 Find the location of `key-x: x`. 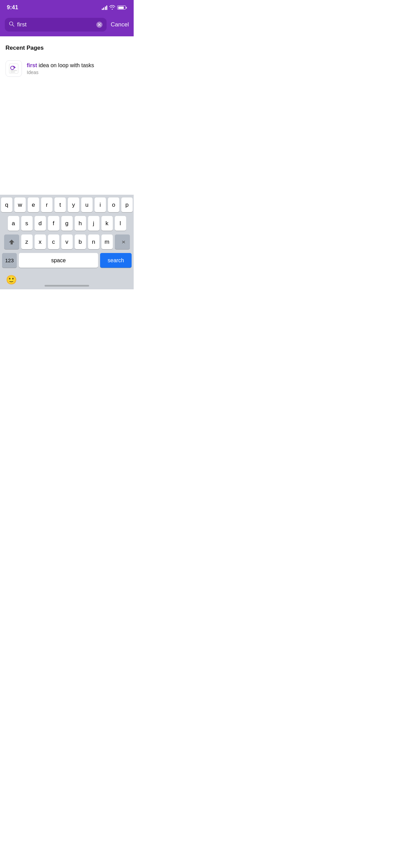

key-x: x is located at coordinates (40, 242).